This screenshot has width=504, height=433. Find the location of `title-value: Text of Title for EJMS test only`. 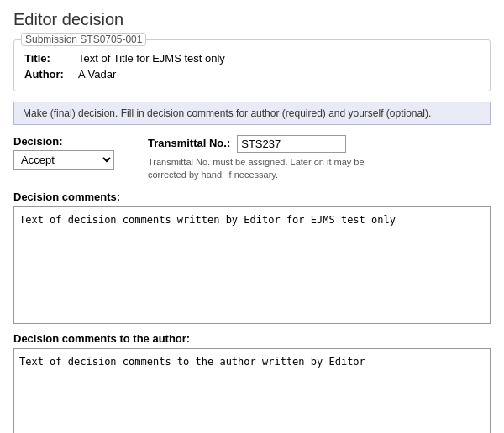

title-value: Text of Title for EJMS test only is located at coordinates (151, 59).